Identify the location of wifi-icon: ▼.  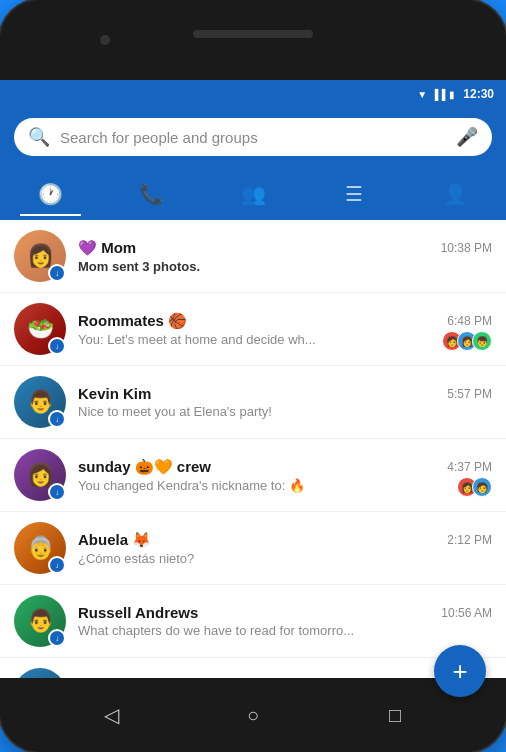
(422, 94).